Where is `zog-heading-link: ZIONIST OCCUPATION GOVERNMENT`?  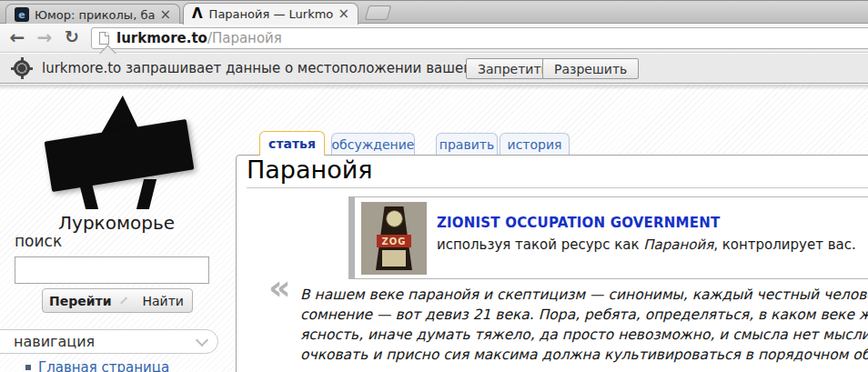
zog-heading-link: ZIONIST OCCUPATION GOVERNMENT is located at coordinates (646, 223).